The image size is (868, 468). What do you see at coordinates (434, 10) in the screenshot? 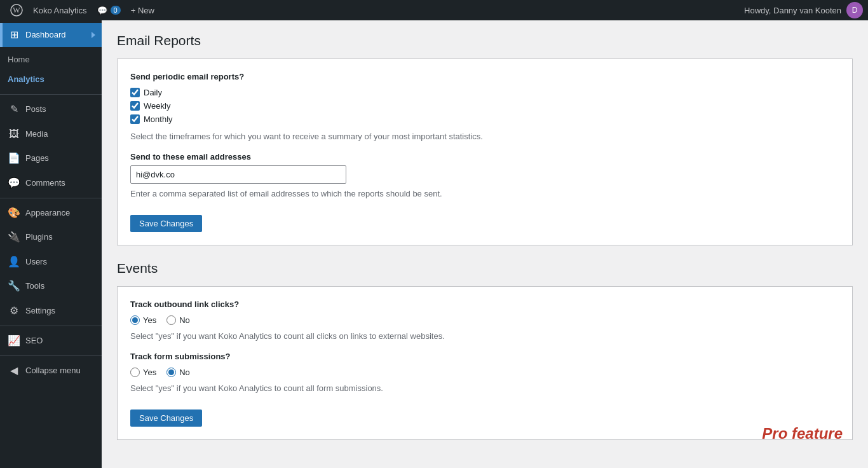
I see `topbar: W Koko Analytics 💬 0 + New Howdy, Danny …` at bounding box center [434, 10].